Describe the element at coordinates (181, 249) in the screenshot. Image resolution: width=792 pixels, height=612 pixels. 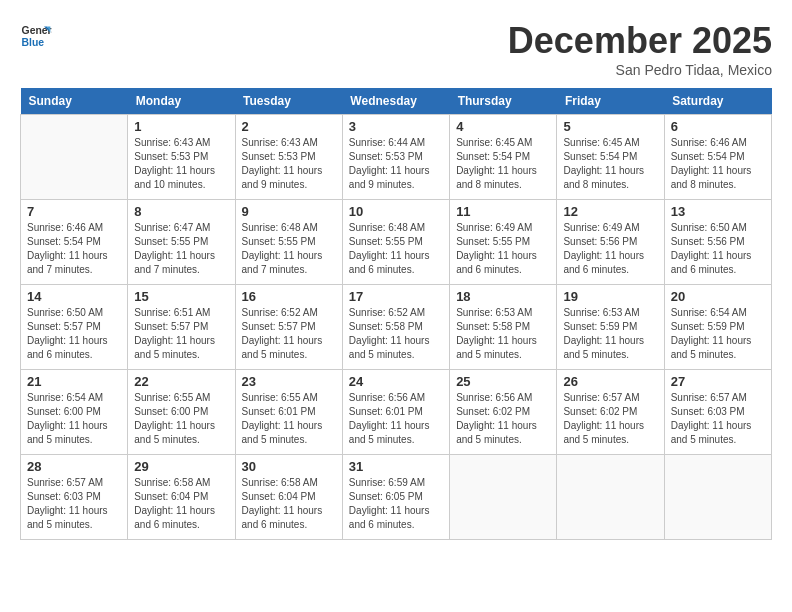
I see `day-info: Sunrise: 6:47 AM Sunset: 5:55 PM Dayligh…` at that location.